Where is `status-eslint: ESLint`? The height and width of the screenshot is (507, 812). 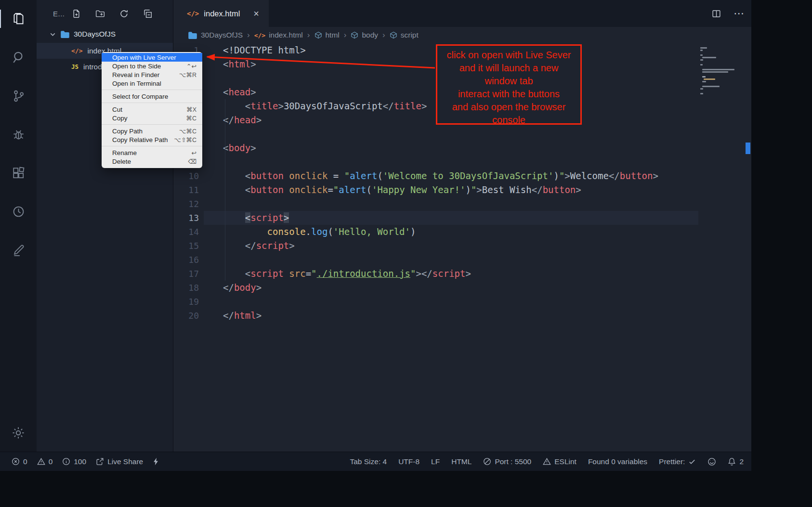 status-eslint: ESLint is located at coordinates (560, 462).